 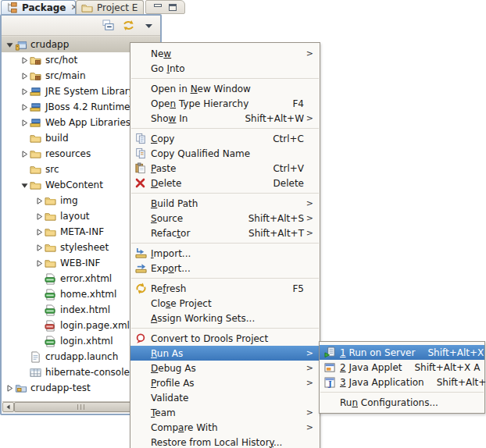 I want to click on scrollbar-thumb, so click(x=80, y=407).